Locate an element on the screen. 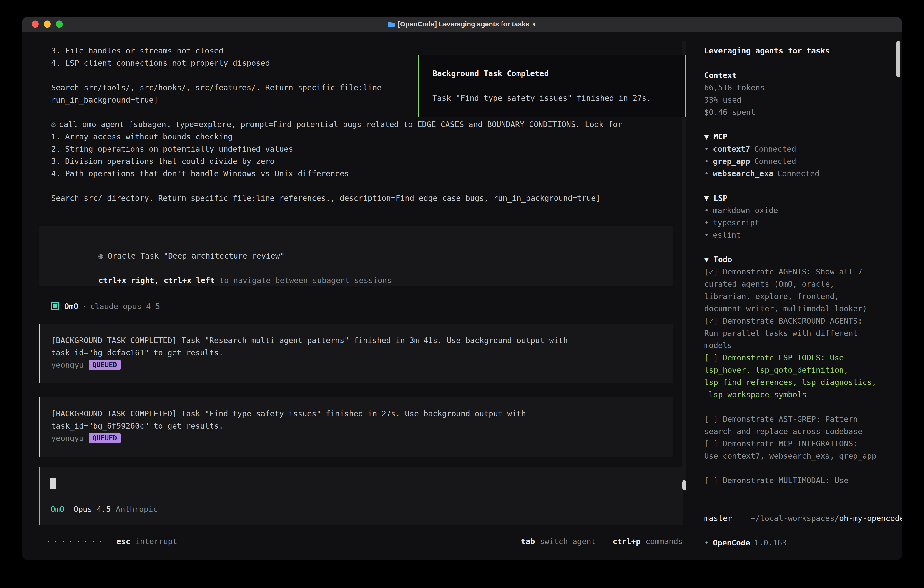 Image resolution: width=924 pixels, height=588 pixels. message-text: [BACKGROUND TASK COMPLETED] Task "Resear… is located at coordinates (362, 340).